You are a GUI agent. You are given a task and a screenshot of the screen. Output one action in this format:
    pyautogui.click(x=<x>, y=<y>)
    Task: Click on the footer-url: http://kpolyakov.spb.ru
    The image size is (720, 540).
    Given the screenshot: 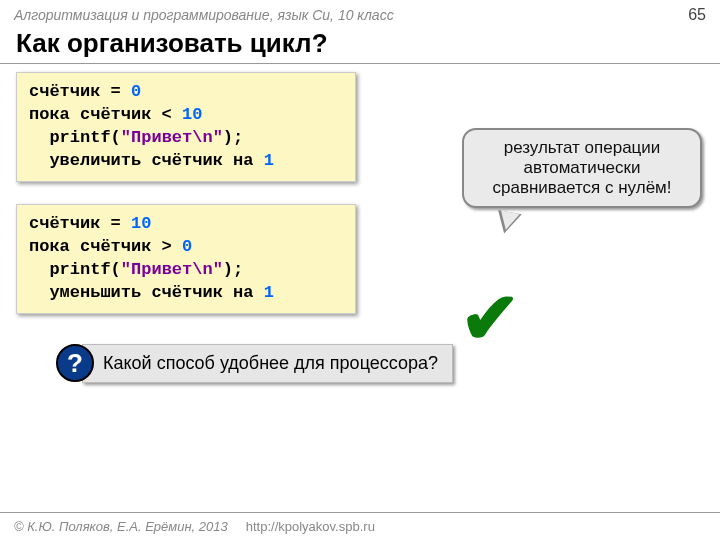 What is the action you would take?
    pyautogui.click(x=310, y=526)
    